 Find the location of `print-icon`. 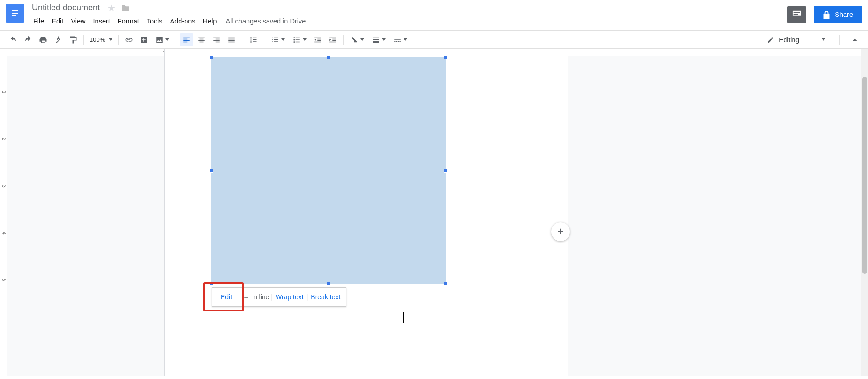

print-icon is located at coordinates (43, 40).